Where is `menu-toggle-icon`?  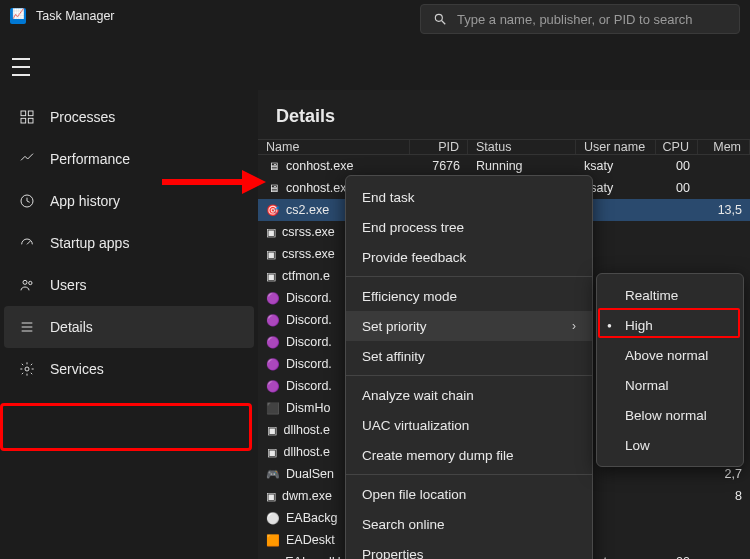
menu-toggle-icon is located at coordinates (23, 67).